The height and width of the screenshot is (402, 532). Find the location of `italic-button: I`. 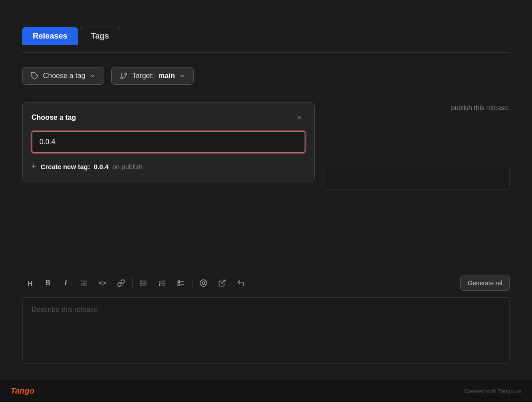

italic-button: I is located at coordinates (66, 283).